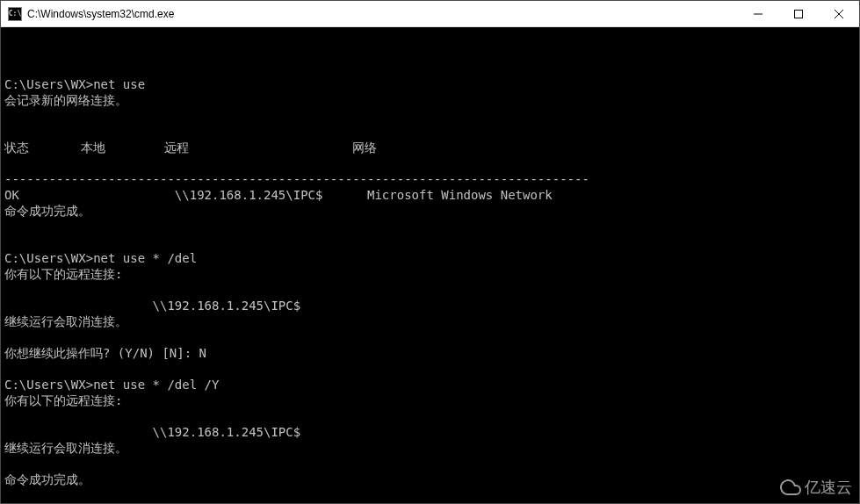  I want to click on terminal-line: 你想继续此操作吗? (Y/N) [N]: N, so click(430, 353).